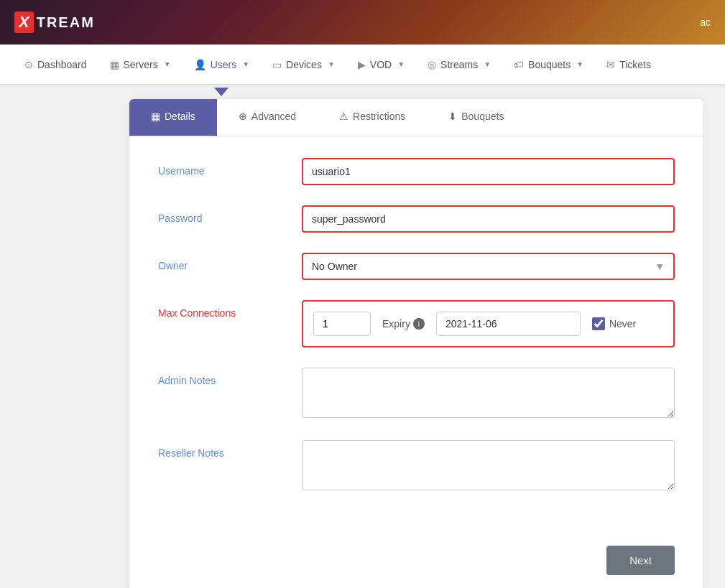 The width and height of the screenshot is (725, 588). Describe the element at coordinates (379, 116) in the screenshot. I see `tab-restrictions-label: Restrictions` at that location.